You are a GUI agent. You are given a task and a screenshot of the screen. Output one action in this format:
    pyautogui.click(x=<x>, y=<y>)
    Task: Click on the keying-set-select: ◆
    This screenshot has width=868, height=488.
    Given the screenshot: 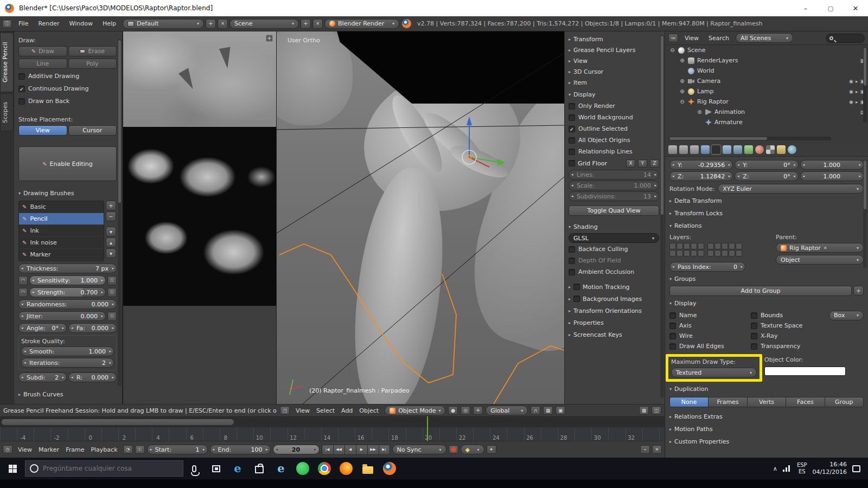 What is the action you would take?
    pyautogui.click(x=473, y=450)
    